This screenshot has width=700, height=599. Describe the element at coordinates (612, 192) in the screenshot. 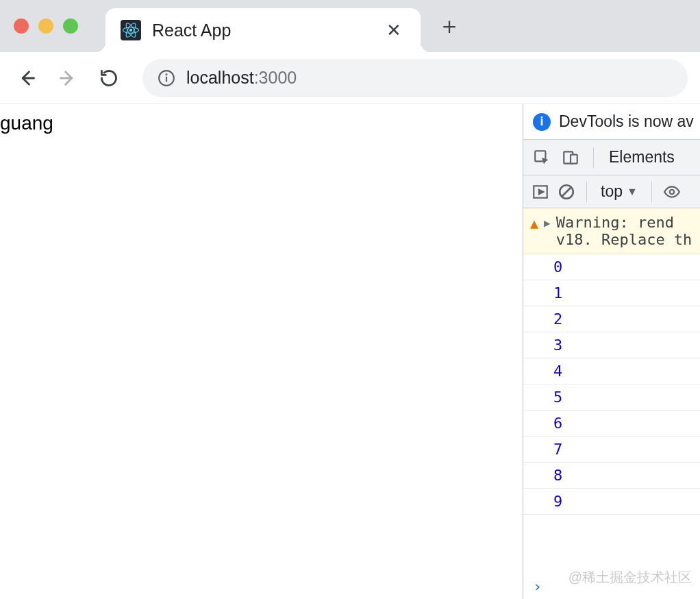

I see `context-label: top` at that location.